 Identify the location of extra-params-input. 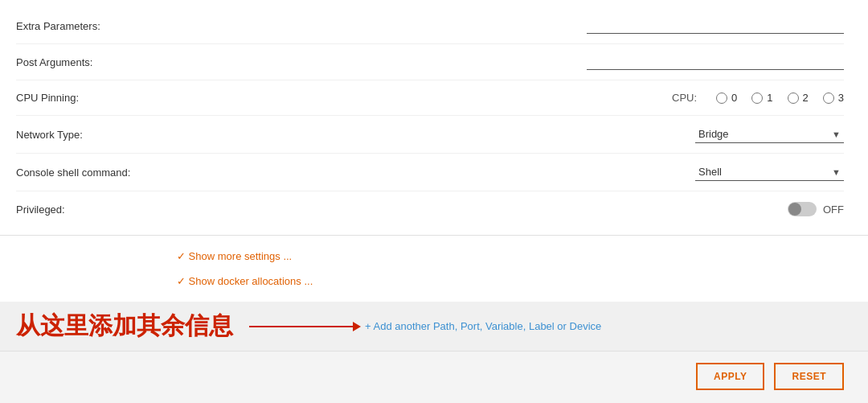
(715, 26).